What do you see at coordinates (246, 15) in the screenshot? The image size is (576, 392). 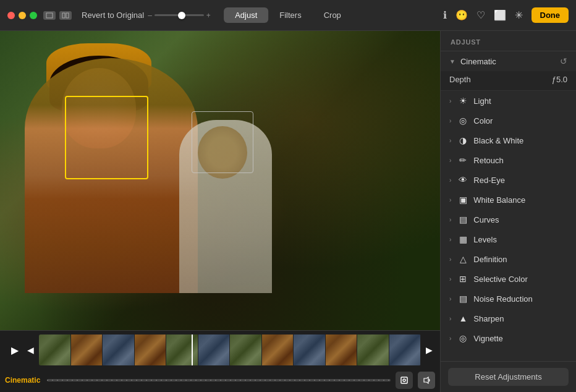 I see `tab-adjust: Adjust` at bounding box center [246, 15].